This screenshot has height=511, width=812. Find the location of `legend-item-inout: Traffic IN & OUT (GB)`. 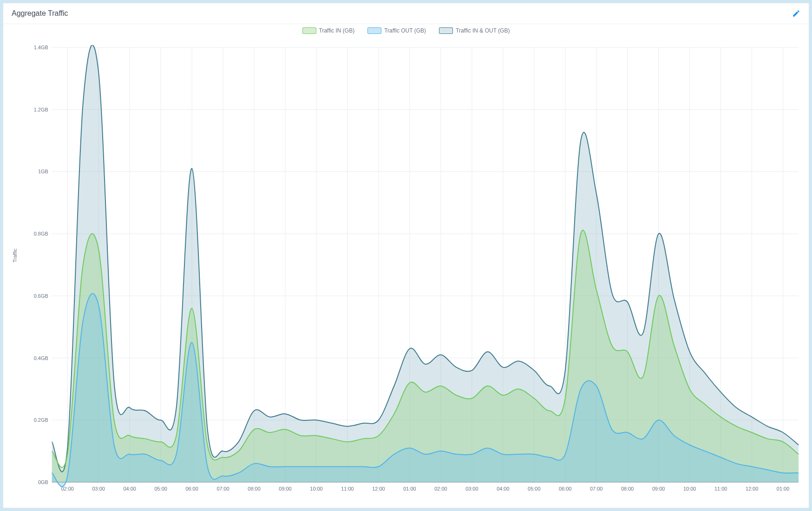

legend-item-inout: Traffic IN & OUT (GB) is located at coordinates (474, 31).